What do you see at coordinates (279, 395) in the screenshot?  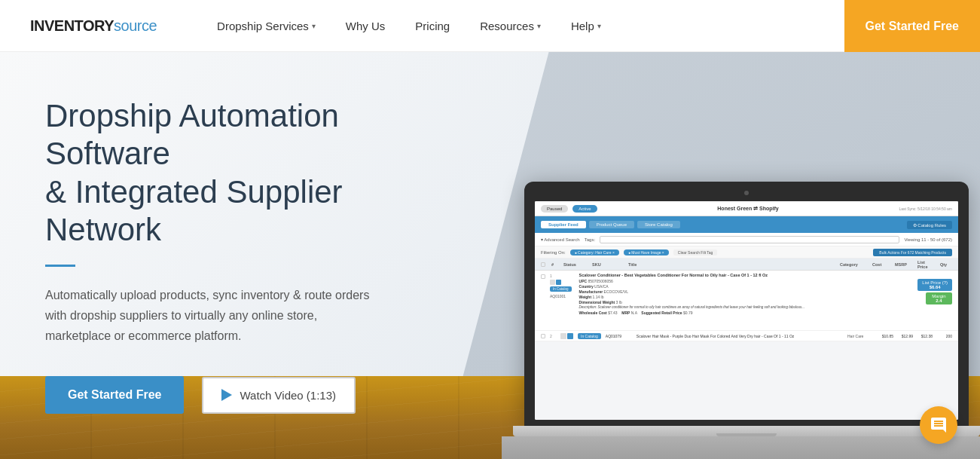 I see `watch-video-button: Watch Video (1:13)` at bounding box center [279, 395].